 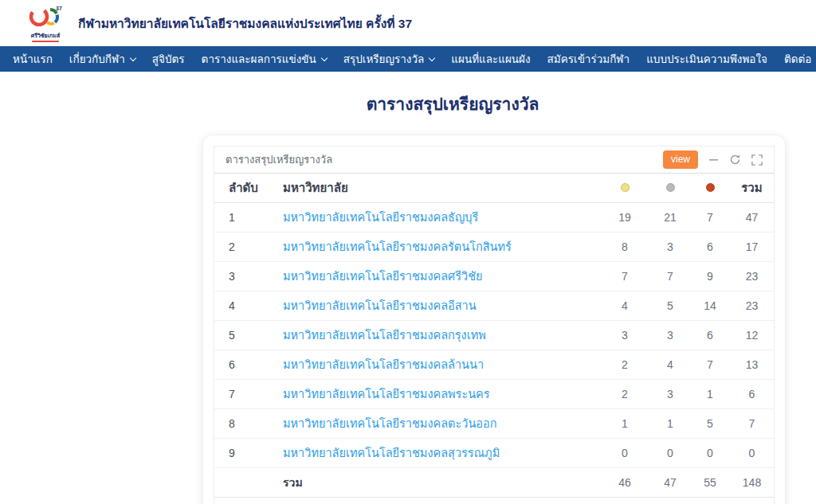 I want to click on table-row: 9 มหาวิทยาลัยเทคโนโลยีราชมงคลสุวรรณภูมิ …, so click(x=494, y=452).